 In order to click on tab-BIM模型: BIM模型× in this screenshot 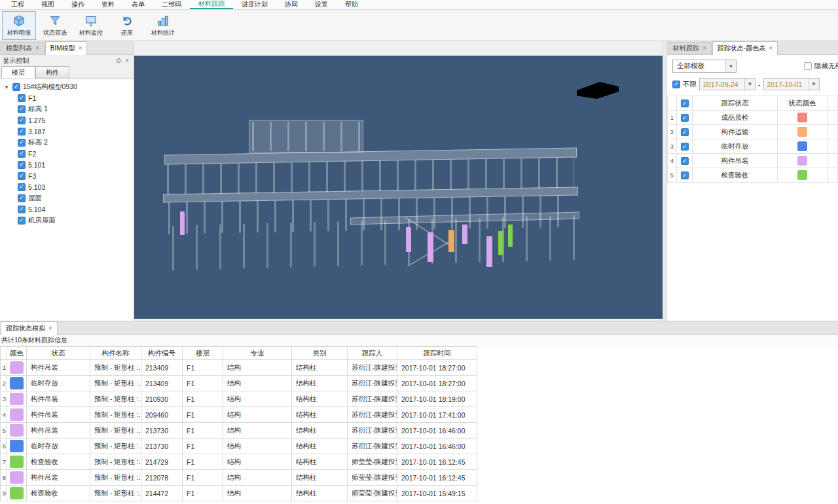, I will do `click(67, 48)`.